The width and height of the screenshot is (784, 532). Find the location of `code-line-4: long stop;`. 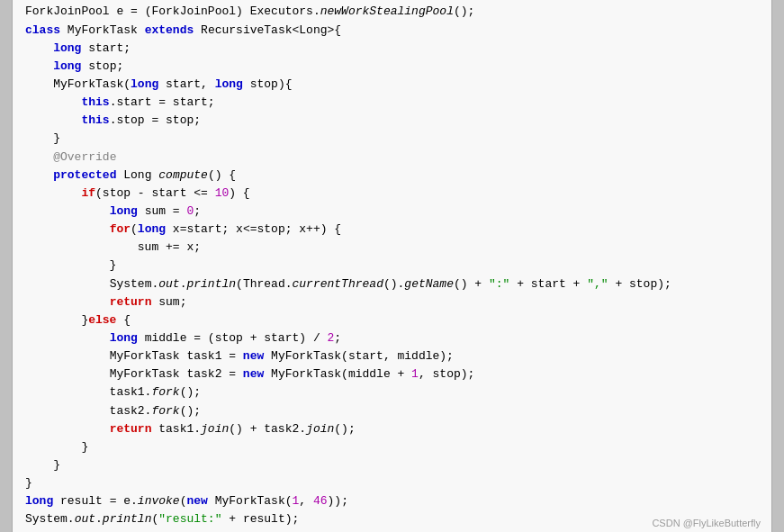

code-line-4: long stop; is located at coordinates (392, 67).